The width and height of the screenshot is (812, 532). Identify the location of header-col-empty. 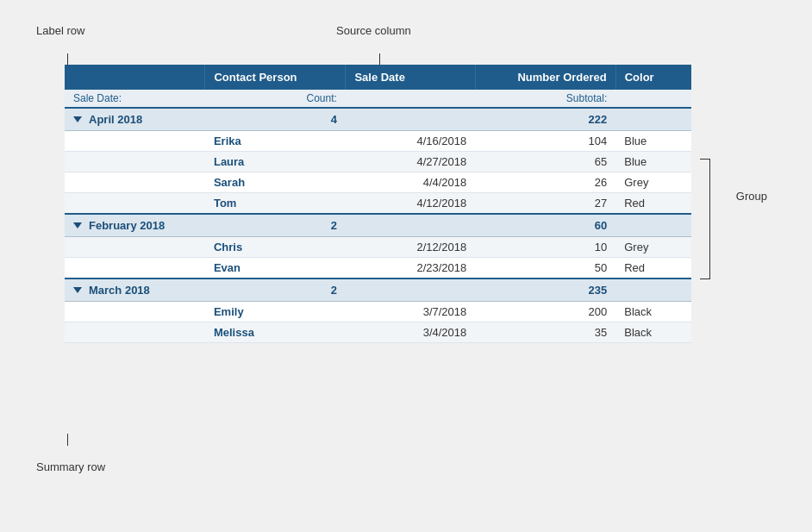
(134, 78).